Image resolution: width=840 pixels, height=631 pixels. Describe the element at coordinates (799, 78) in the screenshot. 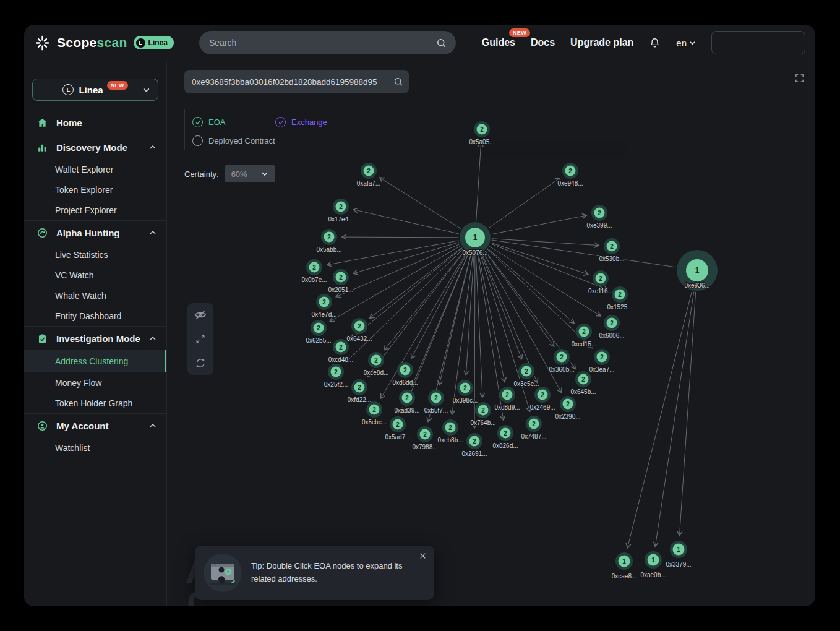

I see `fullscreen-icon` at that location.